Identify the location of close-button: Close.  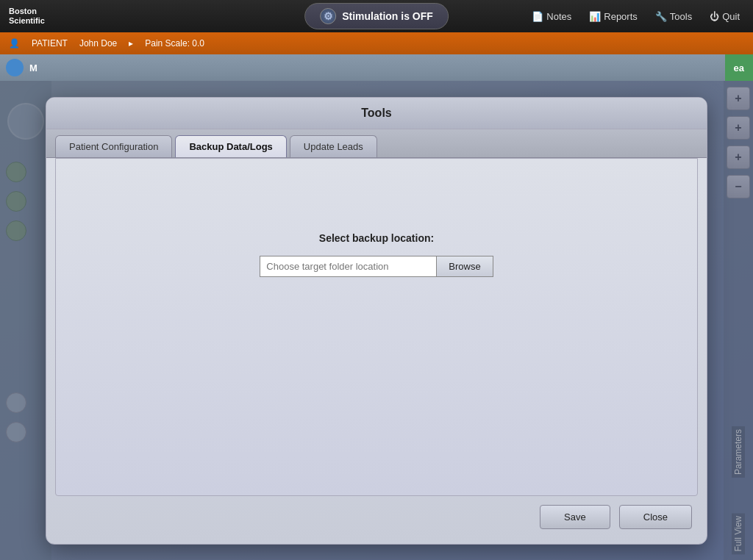
(656, 517).